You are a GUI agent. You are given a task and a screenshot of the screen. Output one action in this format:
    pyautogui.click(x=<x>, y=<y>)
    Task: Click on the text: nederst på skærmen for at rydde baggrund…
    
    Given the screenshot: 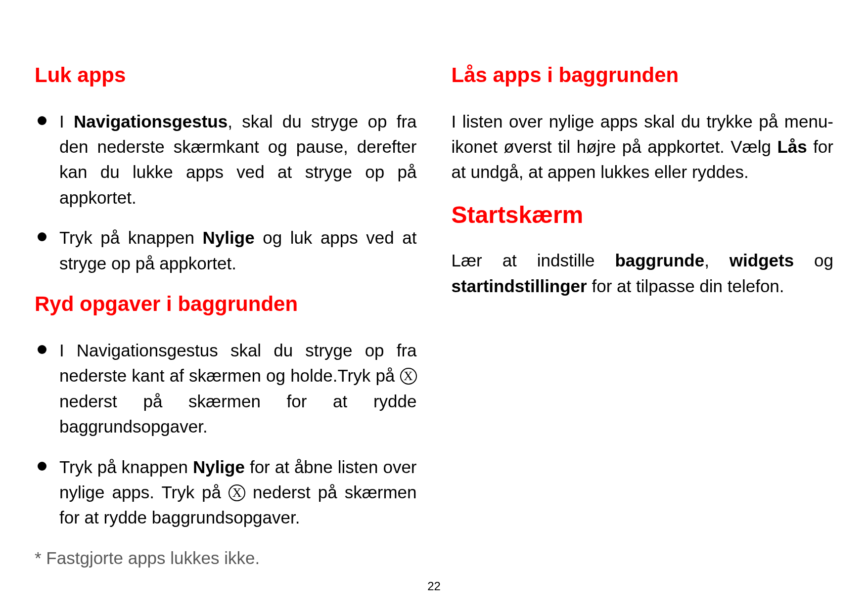 What is the action you would take?
    pyautogui.click(x=238, y=414)
    